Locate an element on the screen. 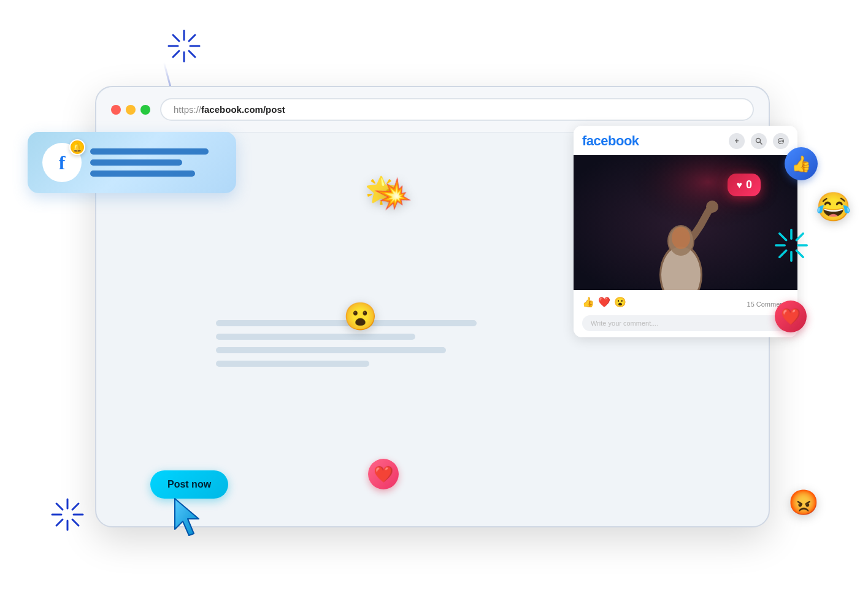 The image size is (868, 609). comment-box: Write your comment.... is located at coordinates (686, 323).